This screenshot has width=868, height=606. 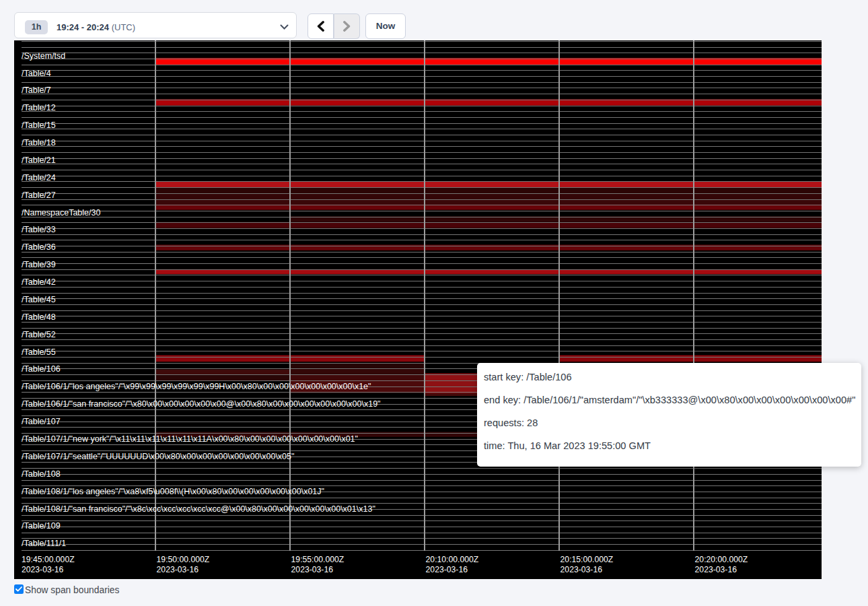 I want to click on svg-text:/Table/106/1/"los angeles"/"\x: /Table/106/1/"los angeles"/"\x99\x99\x99…, so click(x=196, y=386).